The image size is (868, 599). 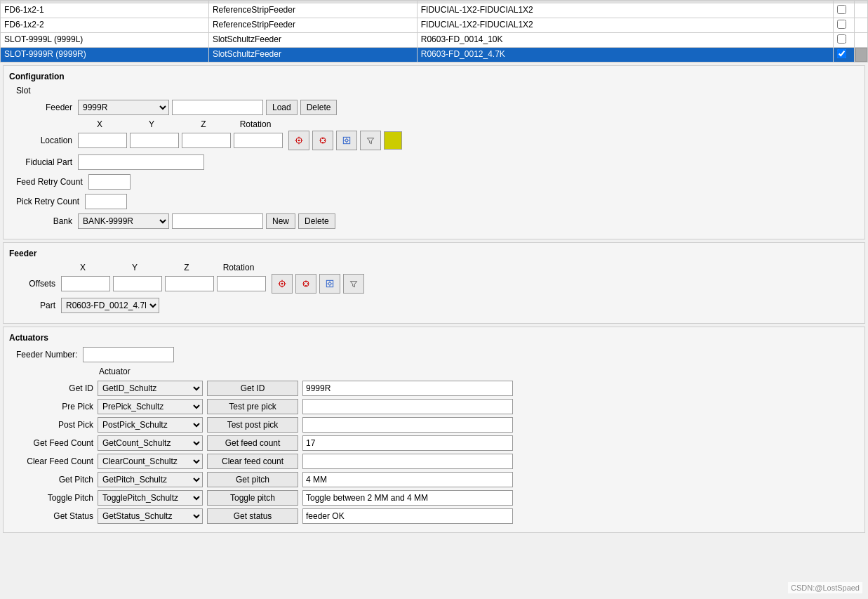 I want to click on actuator-column-label: Actuator, so click(x=115, y=371).